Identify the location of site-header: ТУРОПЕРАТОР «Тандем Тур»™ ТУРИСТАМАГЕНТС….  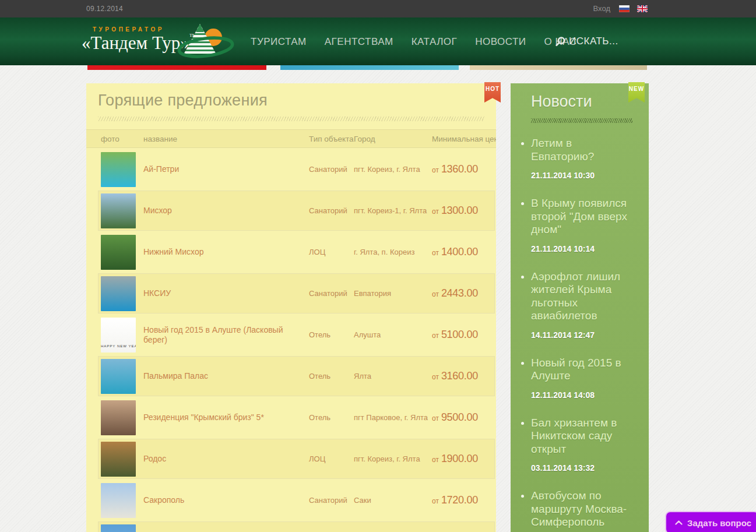
(378, 41).